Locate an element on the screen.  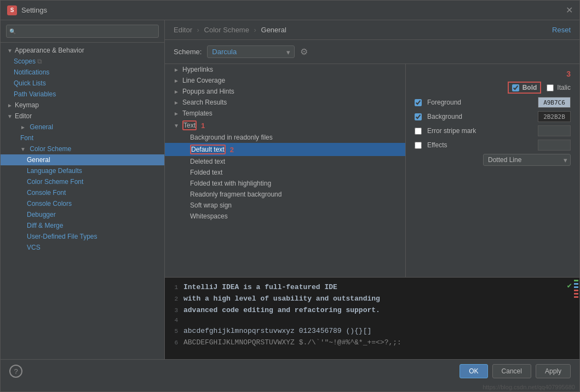
effects-select: Dotted Line Underscored Bold underscored… is located at coordinates (527, 160).